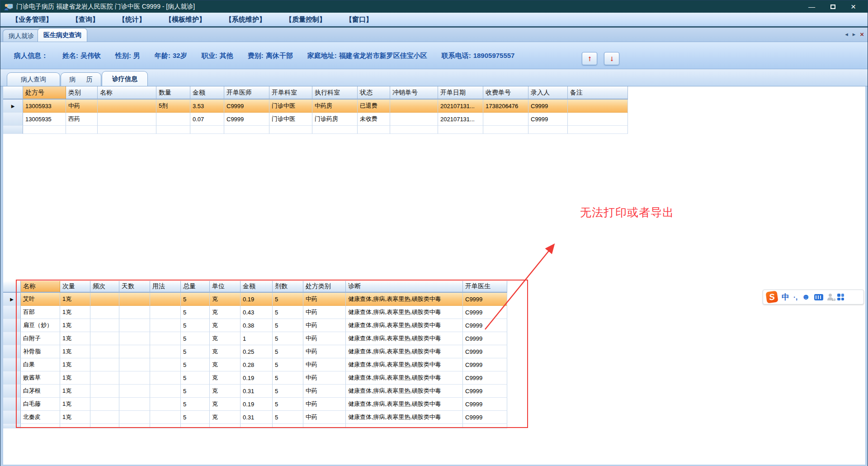 This screenshot has height=466, width=868. I want to click on column-header: 状态, so click(374, 93).